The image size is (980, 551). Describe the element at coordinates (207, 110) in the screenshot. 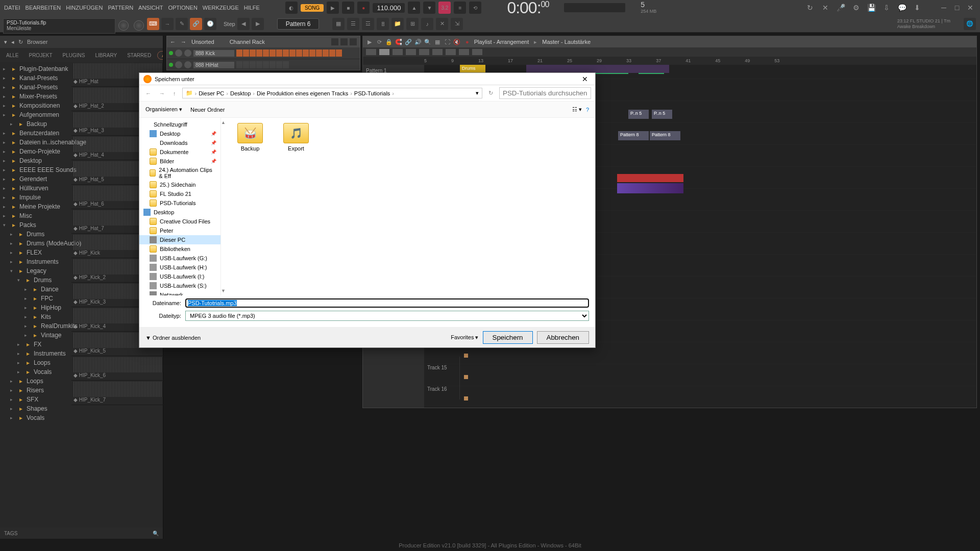

I see `new-folder-button: Neuer Ordner` at that location.